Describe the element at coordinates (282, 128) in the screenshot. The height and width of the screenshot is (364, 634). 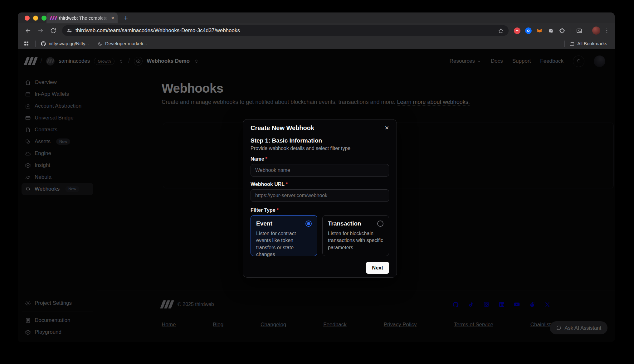
I see `modal-title: Create New Webhook` at that location.